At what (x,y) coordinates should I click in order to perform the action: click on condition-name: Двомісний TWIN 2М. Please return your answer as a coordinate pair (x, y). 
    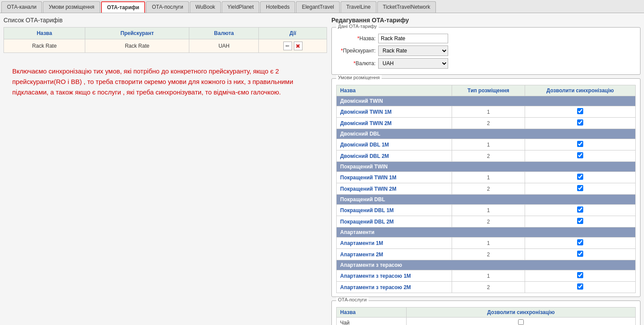
    Looking at the image, I should click on (394, 123).